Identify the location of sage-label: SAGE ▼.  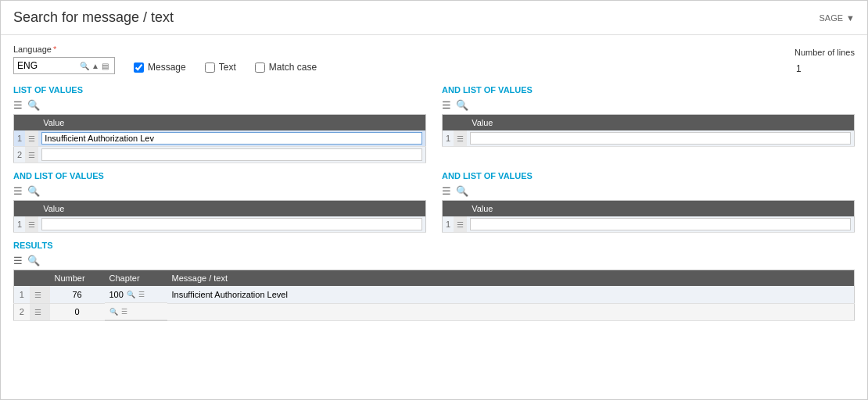
(837, 18).